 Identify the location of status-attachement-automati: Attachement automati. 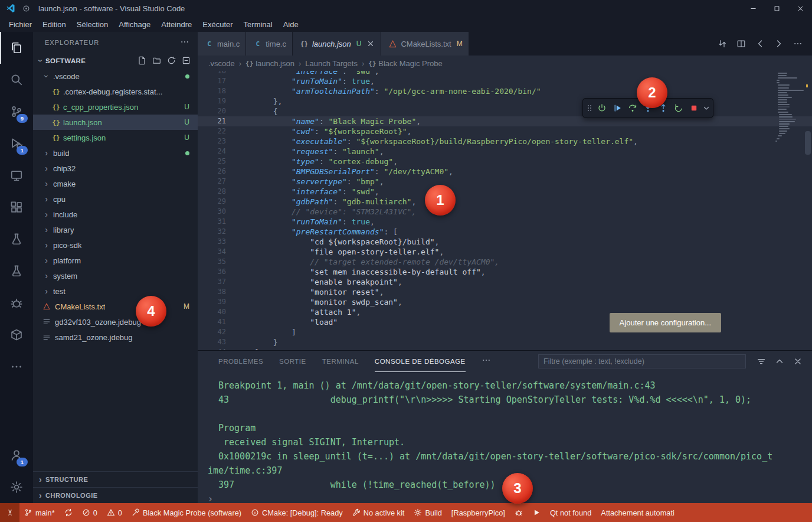
(637, 513).